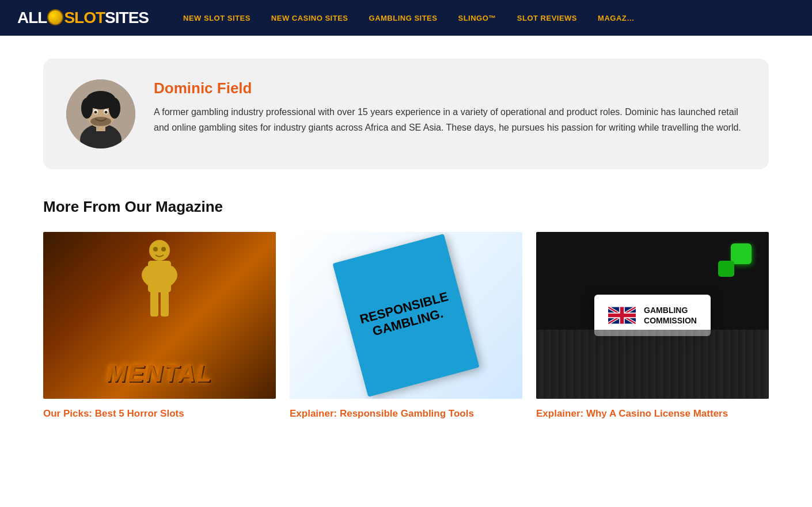 This screenshot has height=507, width=812. What do you see at coordinates (83, 18) in the screenshot?
I see `site-logo: ALLSLOTSITES` at bounding box center [83, 18].